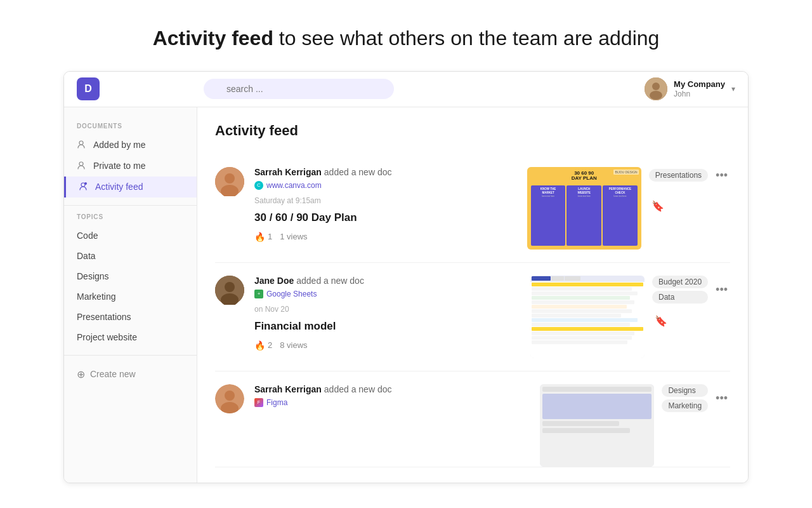 Image resolution: width=812 pixels, height=508 pixels. I want to click on sidebar-item-presentations: Presentations, so click(131, 317).